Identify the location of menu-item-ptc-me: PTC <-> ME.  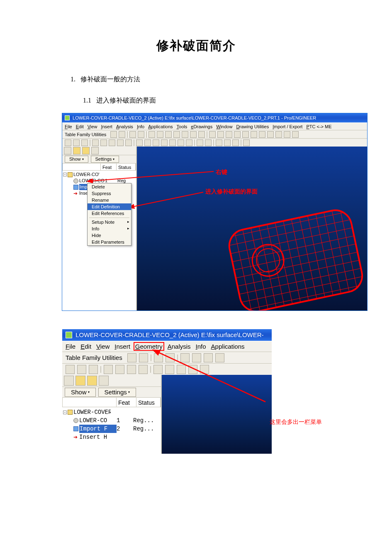
(319, 127).